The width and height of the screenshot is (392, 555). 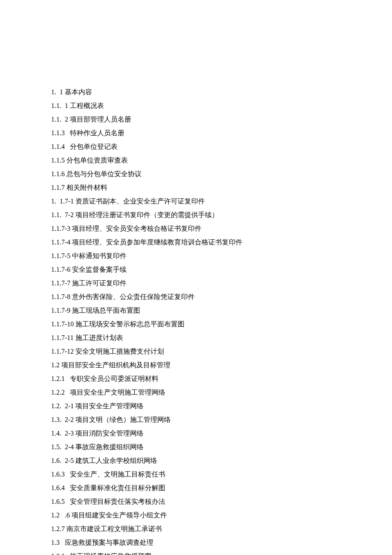 What do you see at coordinates (196, 420) in the screenshot?
I see `toc-line: 1.3. 2-2 项目文明（绿色）施工管理网络` at bounding box center [196, 420].